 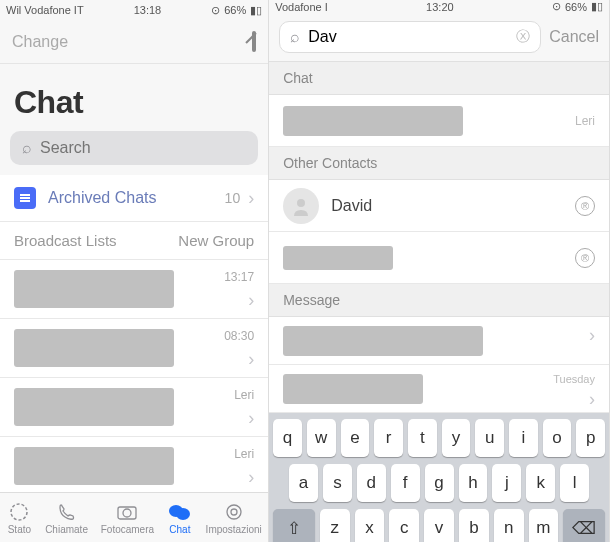 What do you see at coordinates (388, 438) in the screenshot?
I see `key-r: r` at bounding box center [388, 438].